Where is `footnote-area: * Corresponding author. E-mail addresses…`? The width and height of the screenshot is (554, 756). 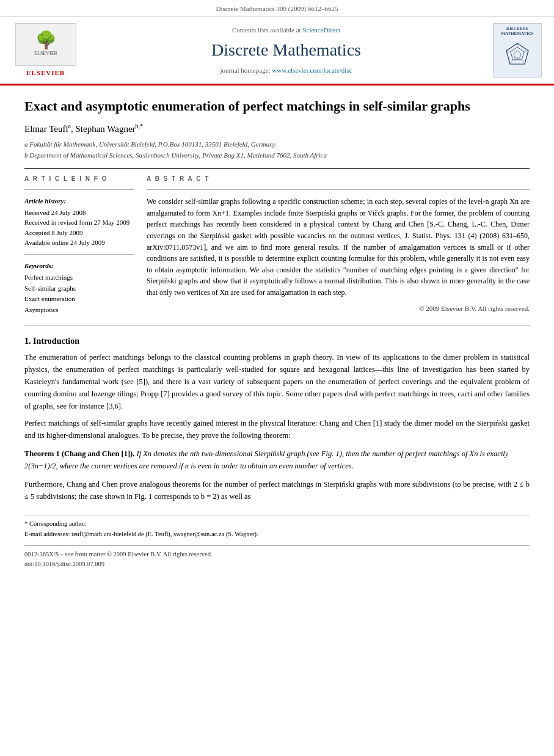
footnote-area: * Corresponding author. E-mail addresses… is located at coordinates (277, 528).